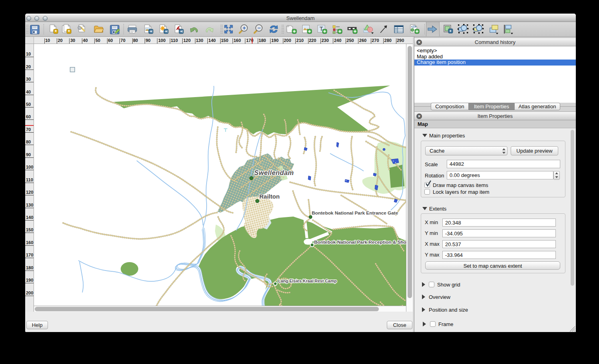 The height and width of the screenshot is (364, 599). What do you see at coordinates (274, 173) in the screenshot?
I see `svg-text: Swellendam` at bounding box center [274, 173].